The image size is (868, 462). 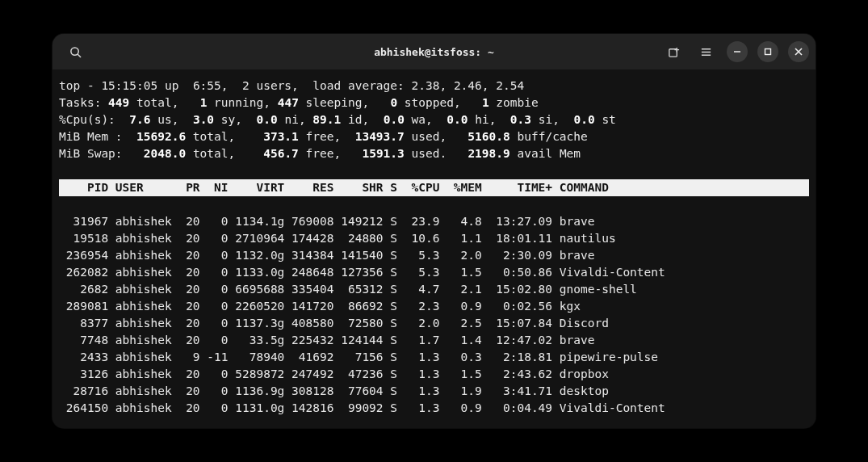 I want to click on new-tab-icon, so click(x=673, y=52).